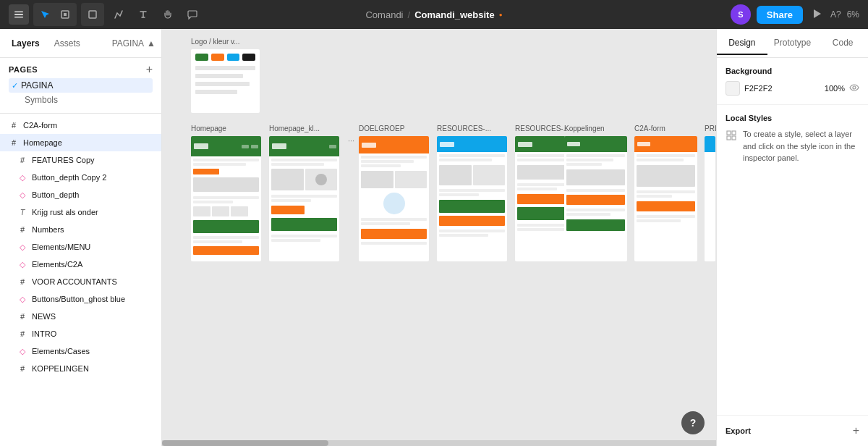 The height and width of the screenshot is (446, 868). Describe the element at coordinates (45, 14) in the screenshot. I see `move-tool` at that location.